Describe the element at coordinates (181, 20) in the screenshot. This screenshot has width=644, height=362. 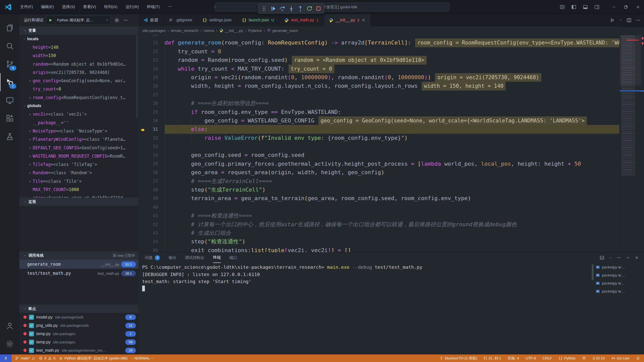
I see `tab-.gdignore: .gdignore` at that location.